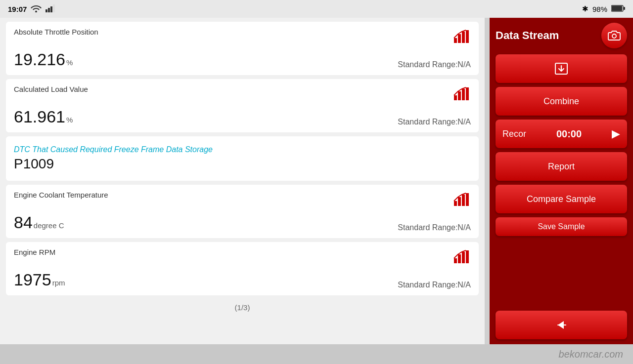  I want to click on watermark: bekomcar.com, so click(591, 355).